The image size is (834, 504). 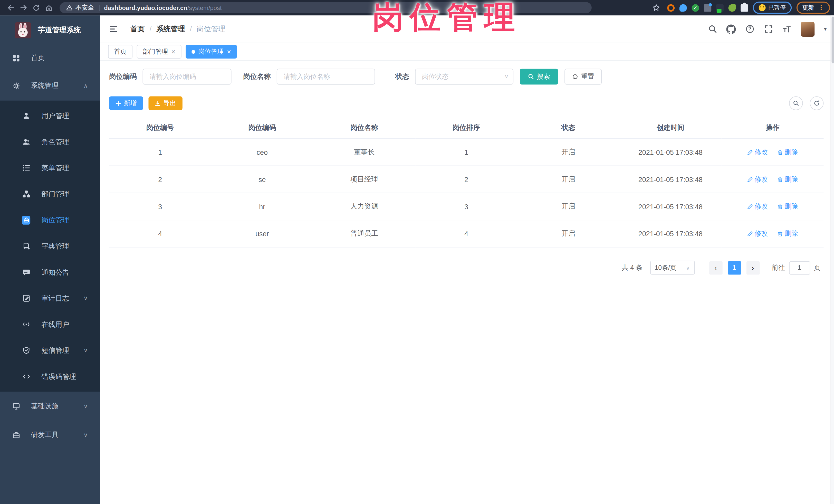 I want to click on home-icon, so click(x=49, y=7).